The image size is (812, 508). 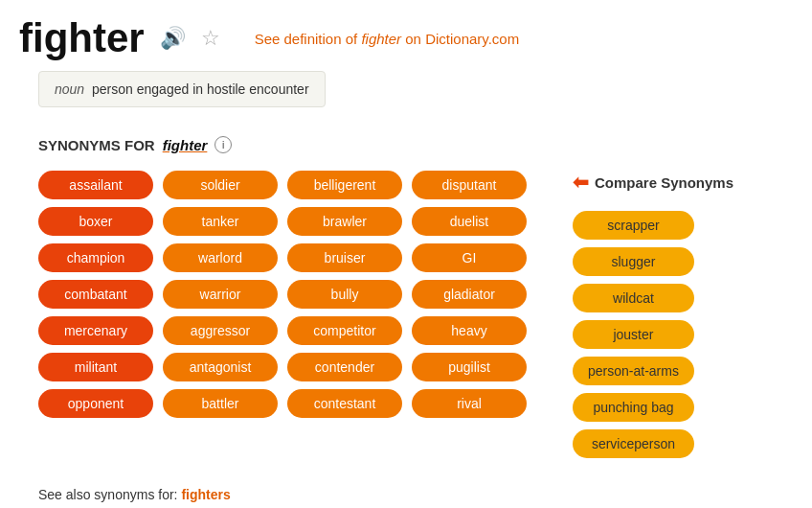 What do you see at coordinates (182, 89) in the screenshot?
I see `definition-bar: noun person engaged in hostile encounter` at bounding box center [182, 89].